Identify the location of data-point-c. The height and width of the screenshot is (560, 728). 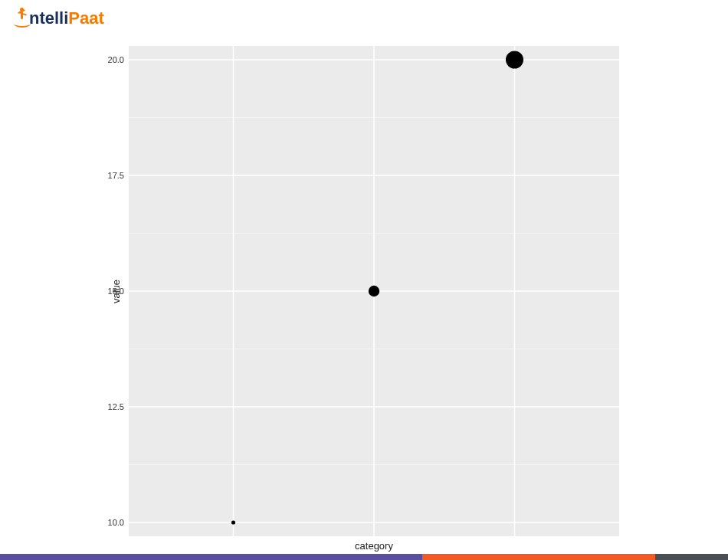
(515, 60).